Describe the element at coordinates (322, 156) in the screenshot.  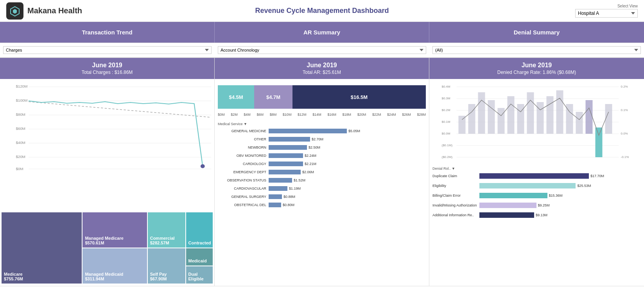
I see `ar-service-row: OBV MONITORED $2.24M` at that location.